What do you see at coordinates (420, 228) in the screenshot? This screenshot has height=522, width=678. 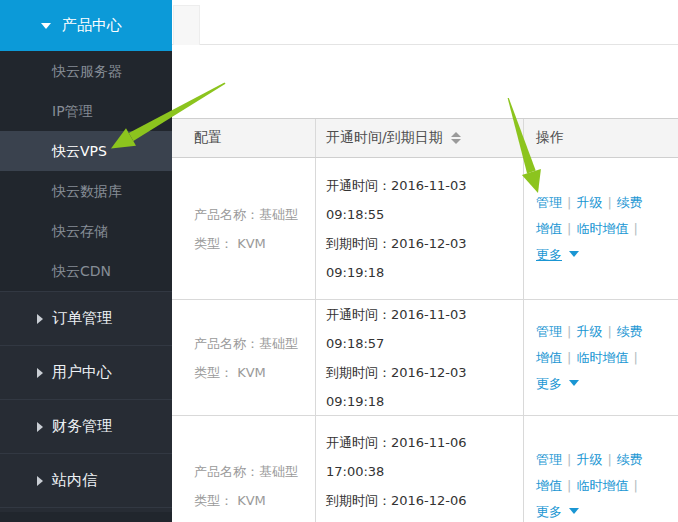 I see `time-cell: 开通时间：2016-11-03 09:18:55 到期时间：2016-12-03…` at bounding box center [420, 228].